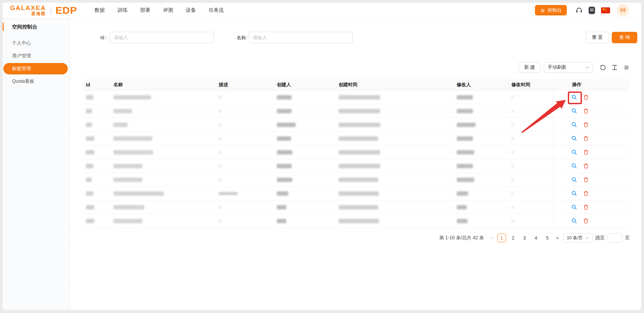  Describe the element at coordinates (36, 56) in the screenshot. I see `sidebar-item-2: 用户管理` at that location.